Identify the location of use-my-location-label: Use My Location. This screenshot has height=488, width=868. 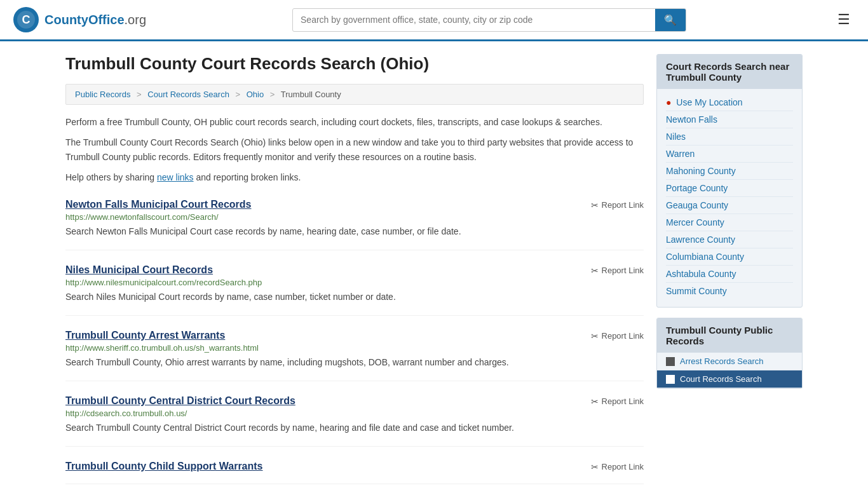
(709, 102).